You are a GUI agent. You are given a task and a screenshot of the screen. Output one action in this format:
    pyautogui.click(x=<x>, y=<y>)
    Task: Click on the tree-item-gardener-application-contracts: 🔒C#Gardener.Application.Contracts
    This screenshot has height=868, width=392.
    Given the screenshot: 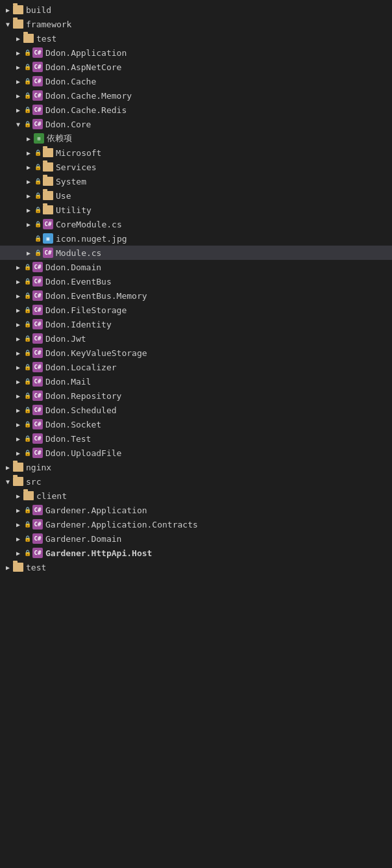 What is the action you would take?
    pyautogui.click(x=196, y=524)
    